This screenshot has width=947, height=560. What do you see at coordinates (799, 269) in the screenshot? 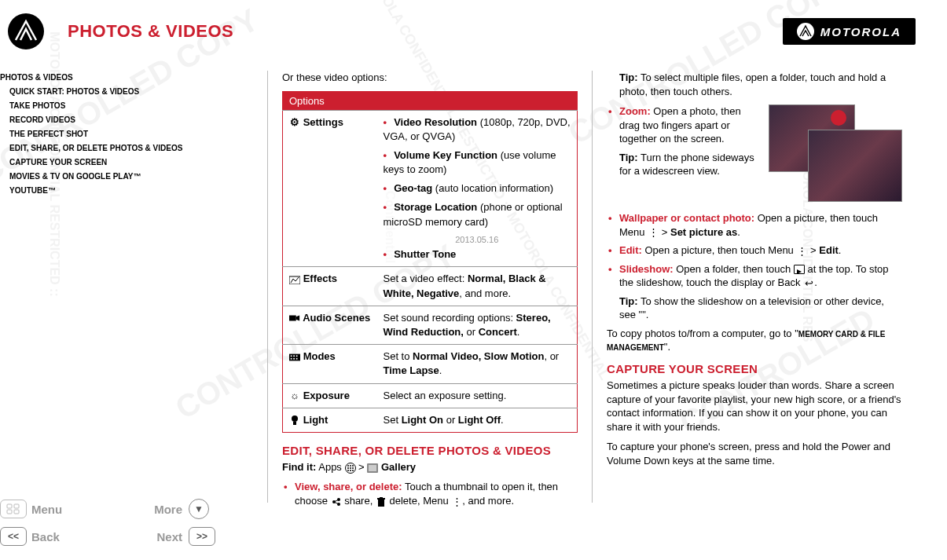
I see `play-box-icon` at bounding box center [799, 269].